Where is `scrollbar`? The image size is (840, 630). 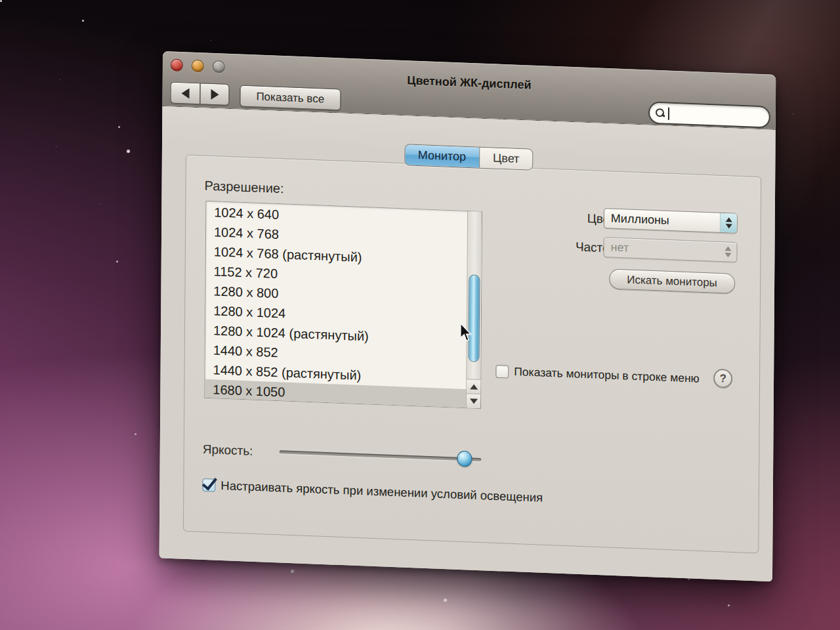 scrollbar is located at coordinates (474, 310).